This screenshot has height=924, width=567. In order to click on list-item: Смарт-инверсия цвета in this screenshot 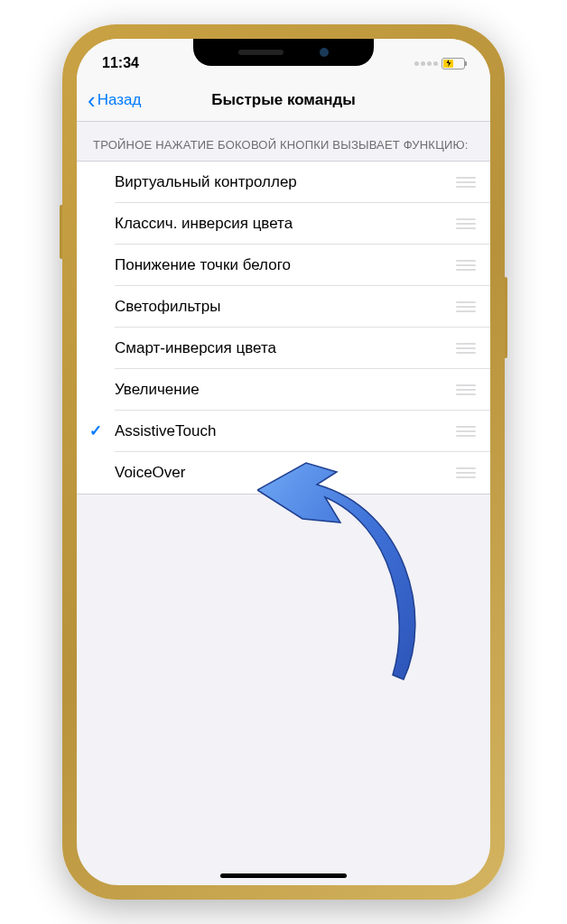, I will do `click(284, 348)`.